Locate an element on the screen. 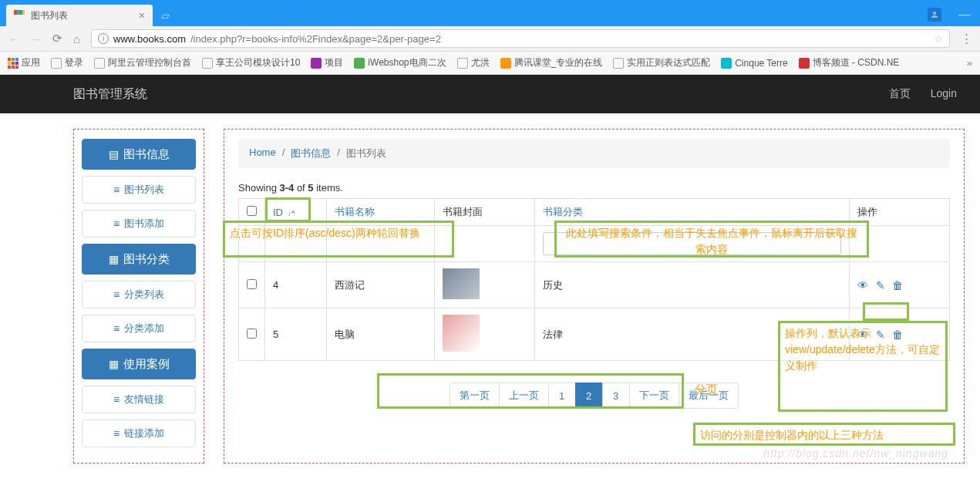  cell-category: 历史 is located at coordinates (692, 285).